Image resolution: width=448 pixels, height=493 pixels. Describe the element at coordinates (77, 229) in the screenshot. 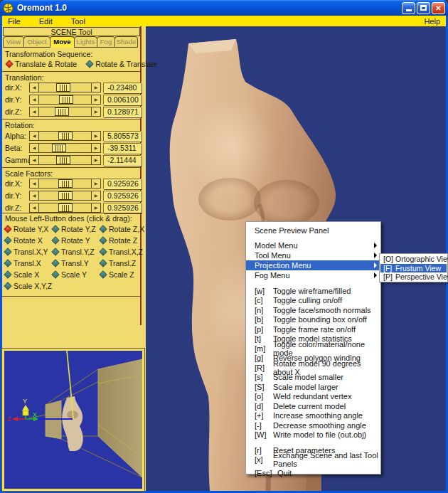

I see `mode-rotate-yz: Rotate Y,Z` at that location.